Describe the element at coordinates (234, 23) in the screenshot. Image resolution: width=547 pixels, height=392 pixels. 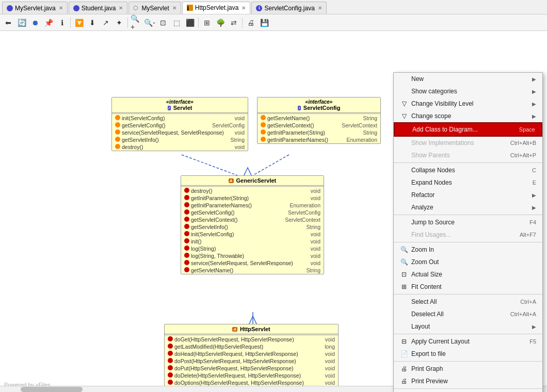
I see `toolbar-layout-btn: ⇄` at that location.